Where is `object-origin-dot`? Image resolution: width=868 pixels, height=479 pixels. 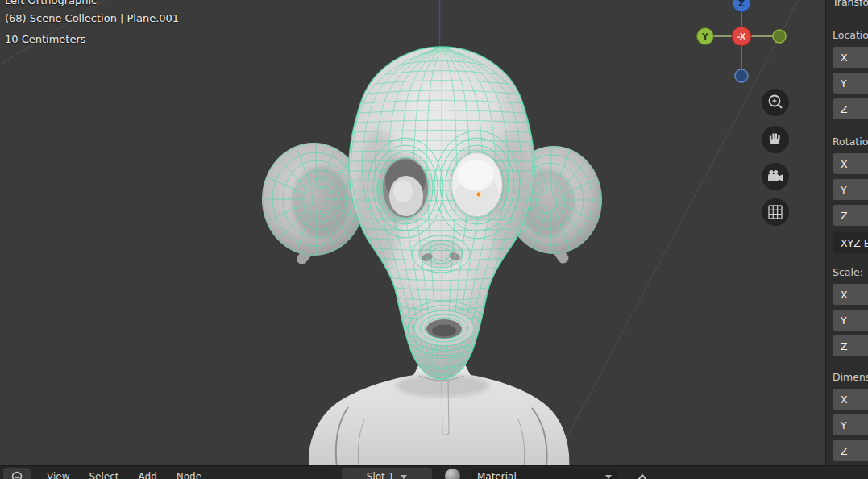
object-origin-dot is located at coordinates (479, 194).